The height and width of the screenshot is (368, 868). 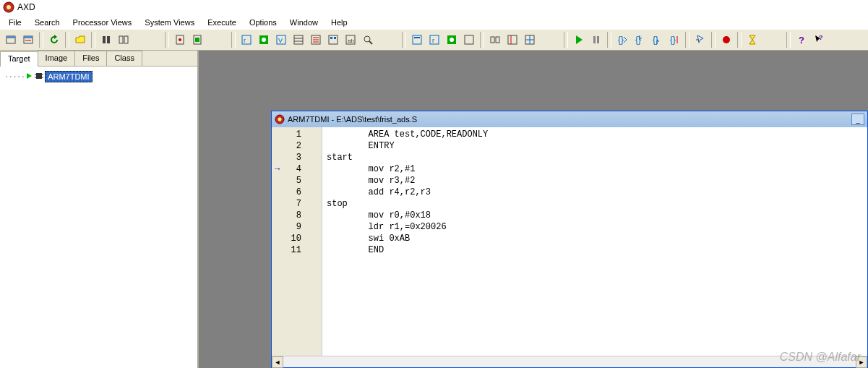 What do you see at coordinates (98, 59) in the screenshot?
I see `left-tabs: Target Image Files Class` at bounding box center [98, 59].